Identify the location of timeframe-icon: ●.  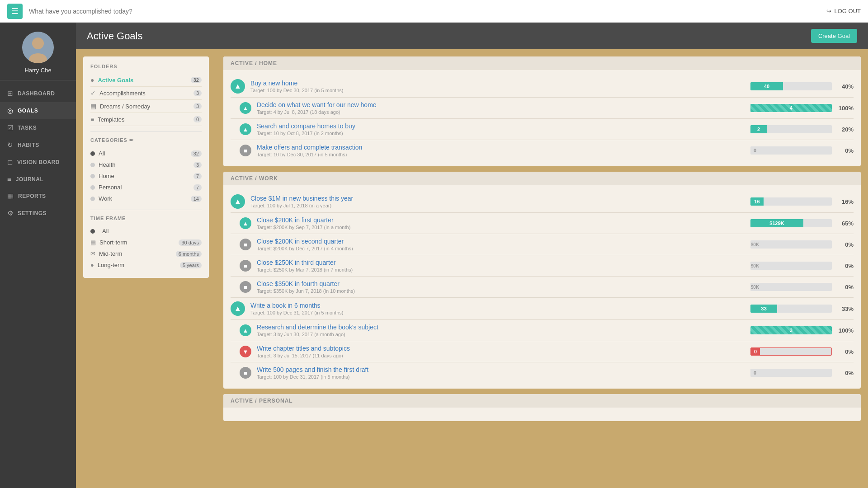
(92, 265).